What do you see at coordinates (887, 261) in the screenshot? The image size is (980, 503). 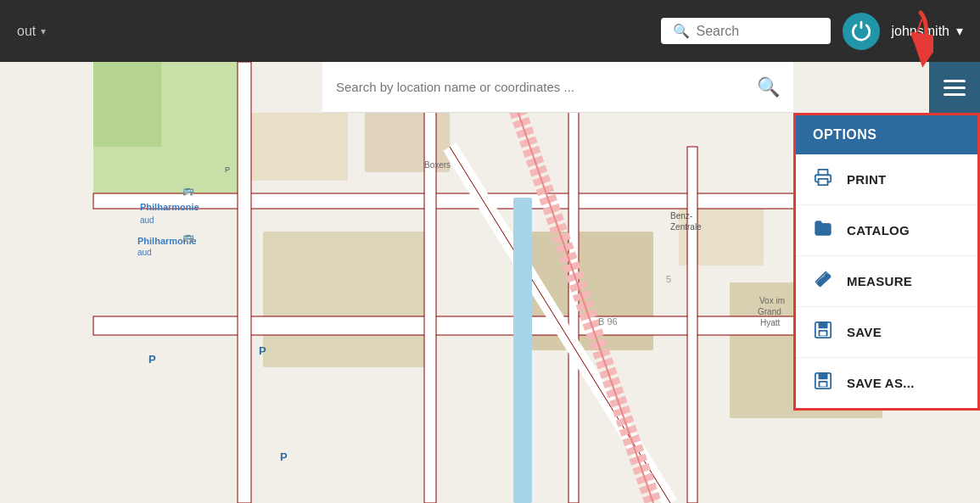 I see `options-panel: OPTIONS PRINT CATALOG` at bounding box center [887, 261].